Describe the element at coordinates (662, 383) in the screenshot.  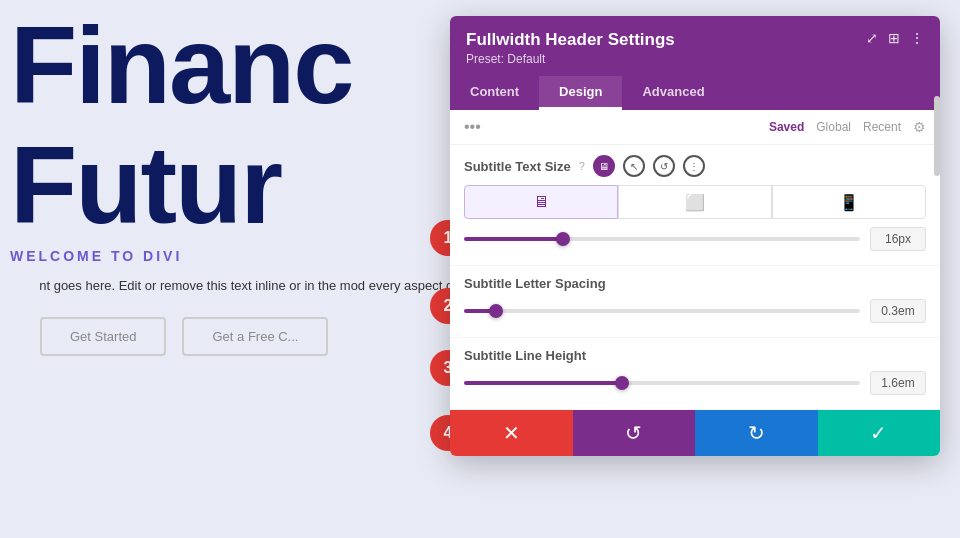
I see `subtitle-line-height-track` at that location.